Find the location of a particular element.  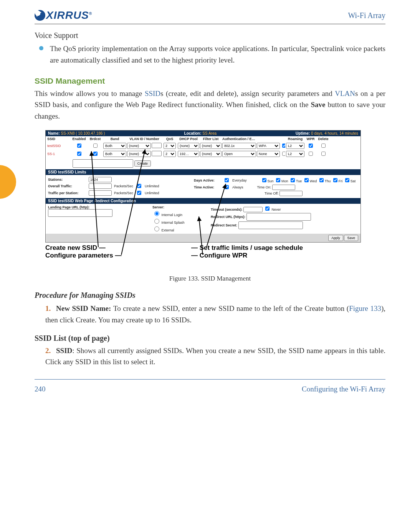

always-checkbox is located at coordinates (227, 187).